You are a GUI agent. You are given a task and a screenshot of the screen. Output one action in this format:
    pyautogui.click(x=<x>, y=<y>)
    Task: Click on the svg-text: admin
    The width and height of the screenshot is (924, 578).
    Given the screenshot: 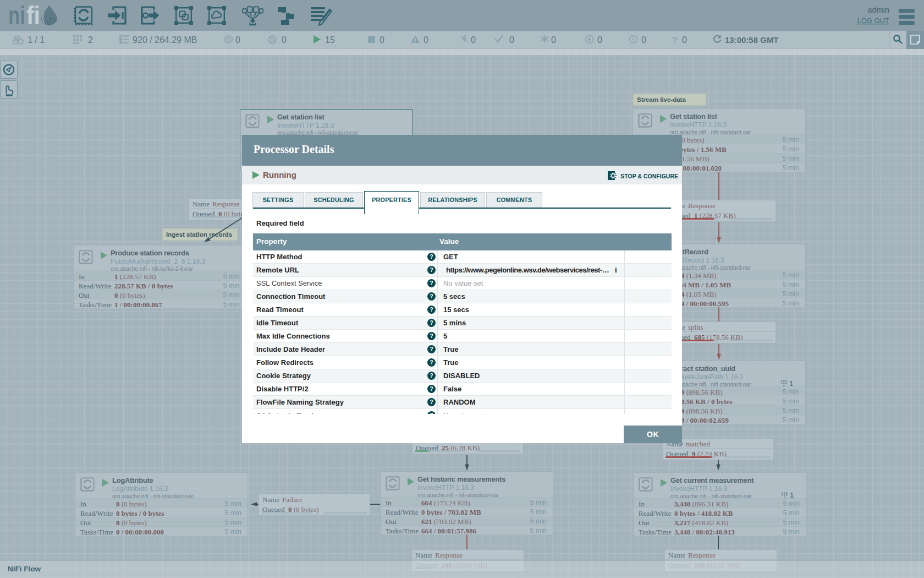 What is the action you would take?
    pyautogui.click(x=879, y=10)
    